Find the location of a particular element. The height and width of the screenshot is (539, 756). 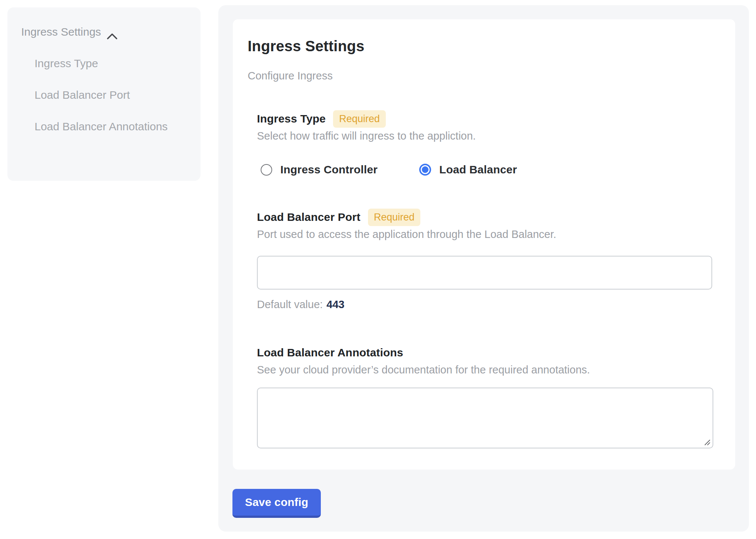

load-balancer-port-label: Load Balancer Port is located at coordinates (309, 217).